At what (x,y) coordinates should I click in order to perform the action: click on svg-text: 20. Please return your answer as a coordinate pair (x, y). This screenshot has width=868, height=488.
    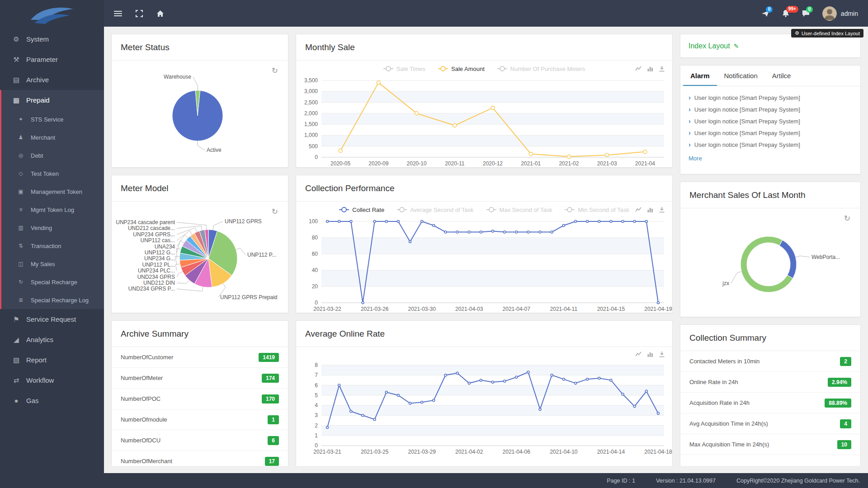
    Looking at the image, I should click on (315, 286).